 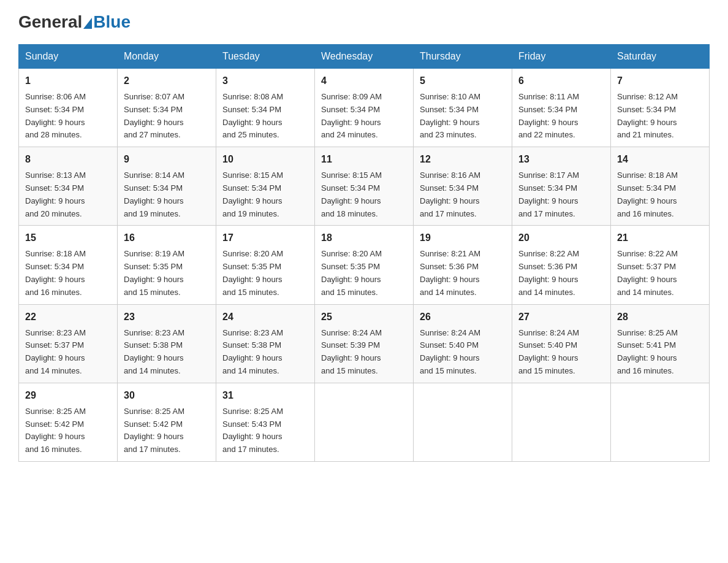 What do you see at coordinates (463, 265) in the screenshot?
I see `calendar-day-cell: 19 Sunrise: 8:21 AMSunset: 5:36 PMDaylig…` at bounding box center [463, 265].